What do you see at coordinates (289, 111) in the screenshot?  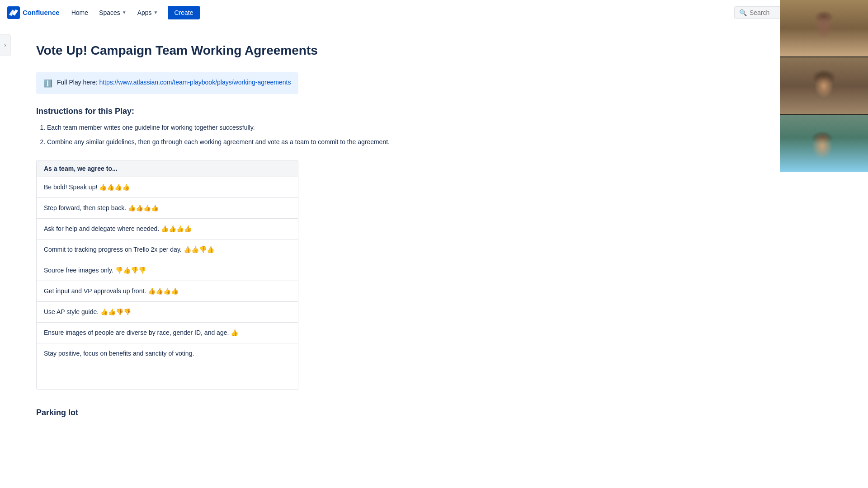 I see `instructions-heading: Instructions for this Play:` at bounding box center [289, 111].